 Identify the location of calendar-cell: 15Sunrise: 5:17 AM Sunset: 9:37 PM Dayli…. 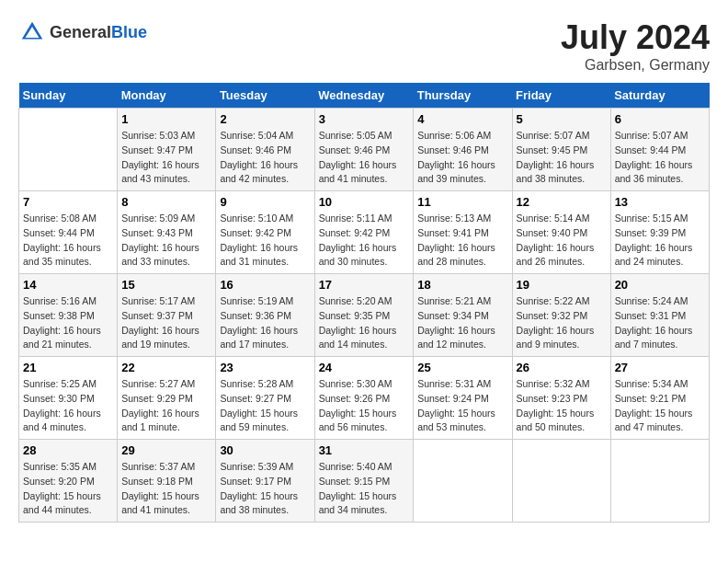
(167, 316).